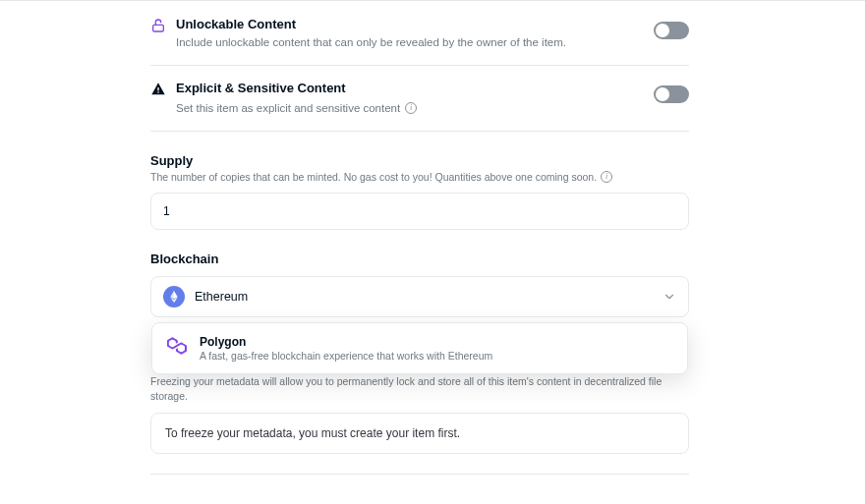 The image size is (865, 504). I want to click on chevron-down-icon, so click(669, 297).